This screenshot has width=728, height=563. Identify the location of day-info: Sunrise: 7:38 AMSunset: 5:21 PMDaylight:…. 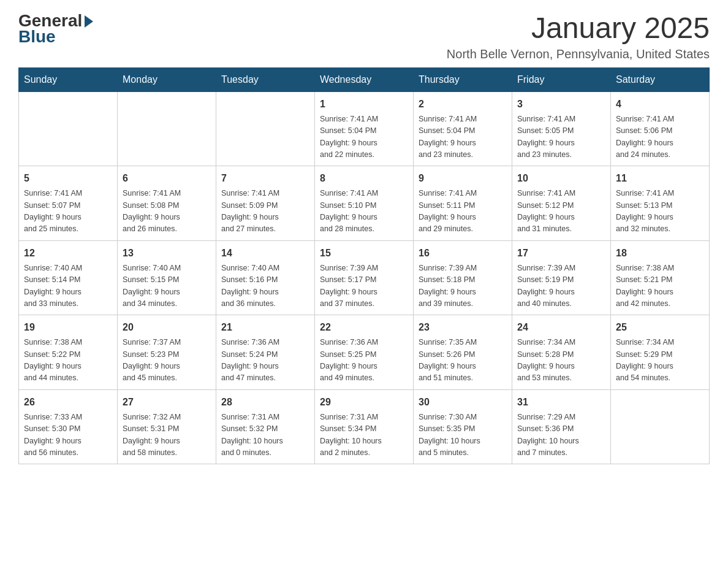
(660, 286).